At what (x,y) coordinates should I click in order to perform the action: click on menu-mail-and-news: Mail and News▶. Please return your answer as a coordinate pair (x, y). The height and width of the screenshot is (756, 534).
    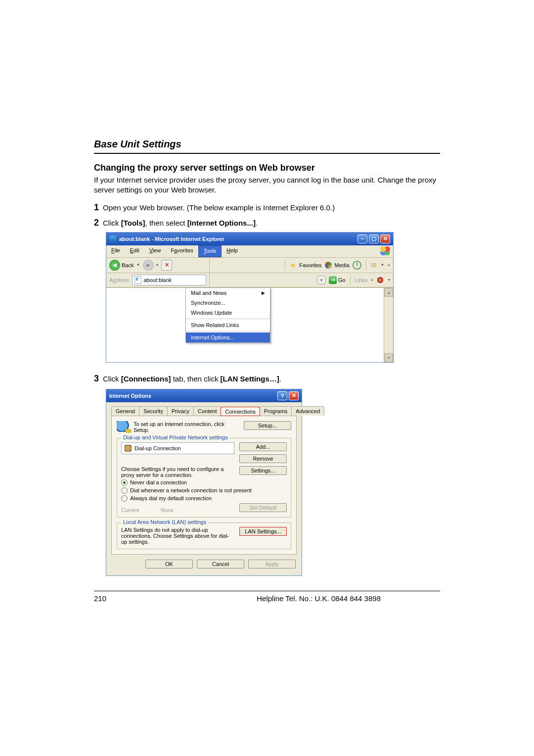
    Looking at the image, I should click on (228, 293).